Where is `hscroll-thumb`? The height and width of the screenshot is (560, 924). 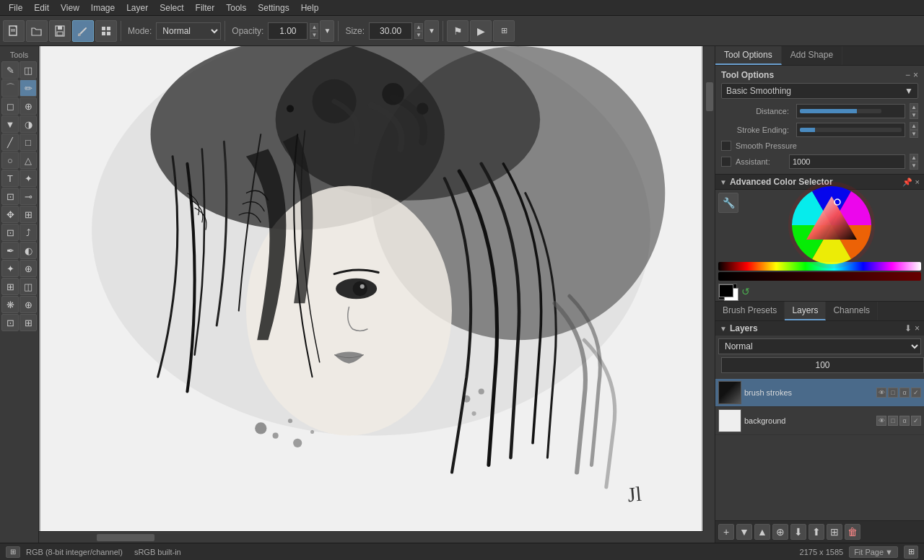
hscroll-thumb is located at coordinates (126, 538).